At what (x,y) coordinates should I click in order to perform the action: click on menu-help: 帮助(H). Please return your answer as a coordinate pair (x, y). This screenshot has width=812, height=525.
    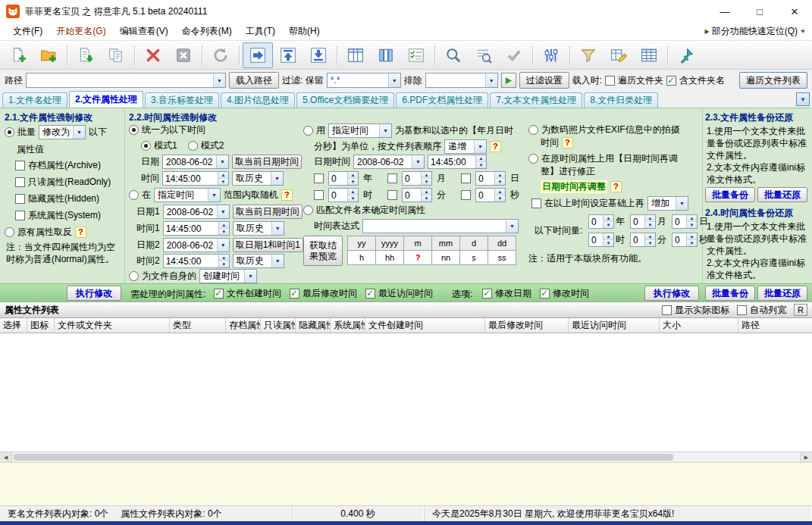
    Looking at the image, I should click on (305, 32).